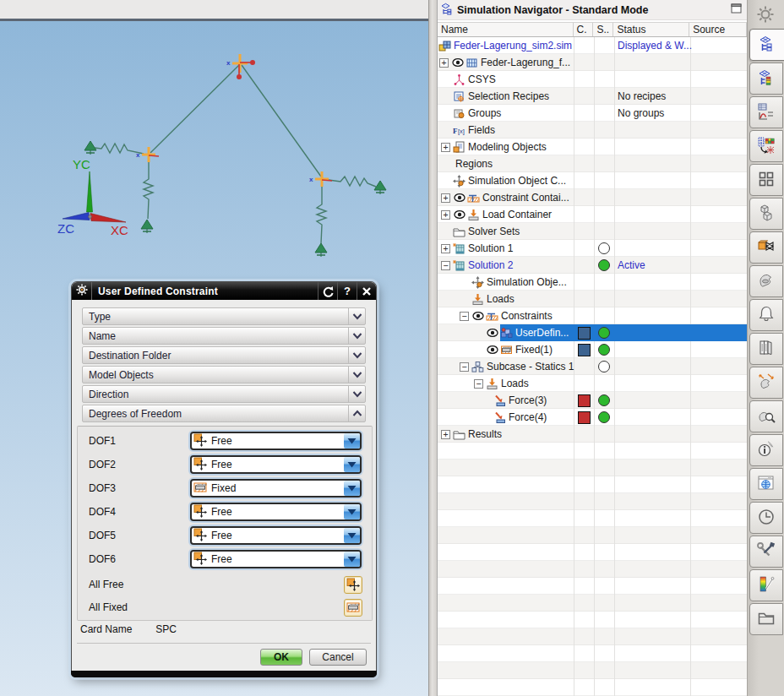 This screenshot has width=784, height=696. I want to click on section-model-objects: Model Objects, so click(224, 375).